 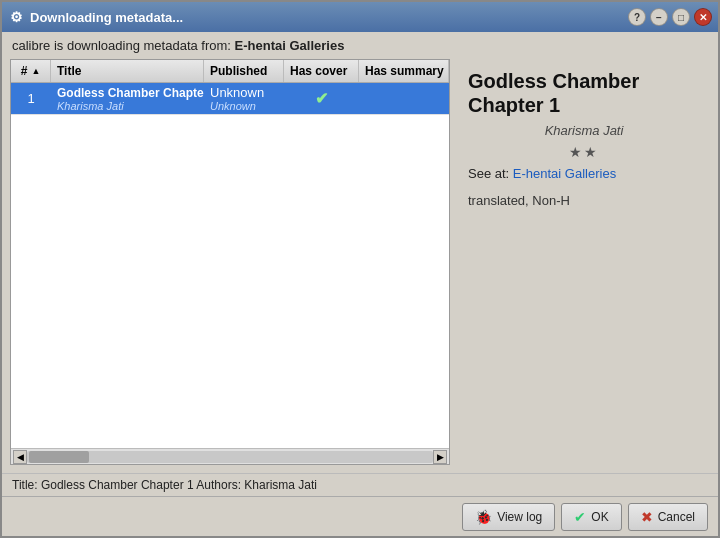 What do you see at coordinates (230, 456) in the screenshot?
I see `horizontal-scrollbar: ◀ ▶` at bounding box center [230, 456].